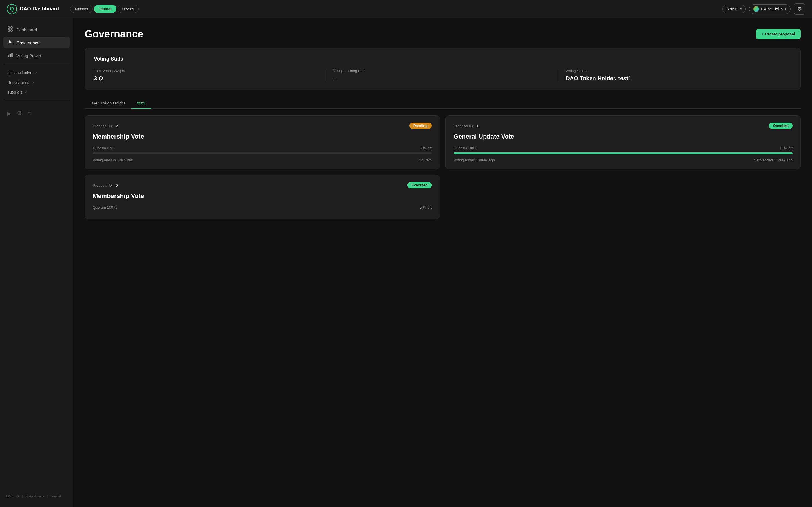 The image size is (812, 507). What do you see at coordinates (37, 82) in the screenshot?
I see `sidebar-link-repositories: Repositories ↗` at bounding box center [37, 82].